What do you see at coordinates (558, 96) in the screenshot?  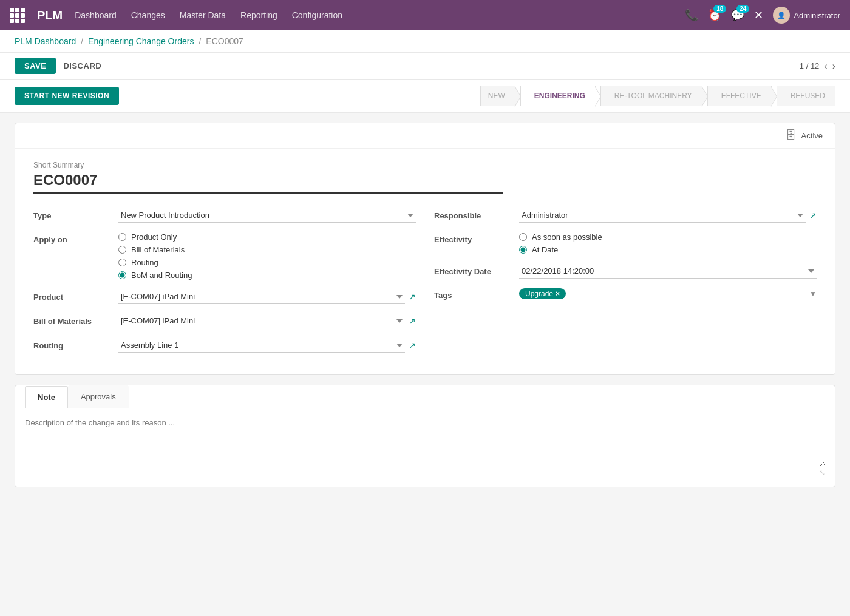 I see `stage-engineering: ENGINEERING` at bounding box center [558, 96].